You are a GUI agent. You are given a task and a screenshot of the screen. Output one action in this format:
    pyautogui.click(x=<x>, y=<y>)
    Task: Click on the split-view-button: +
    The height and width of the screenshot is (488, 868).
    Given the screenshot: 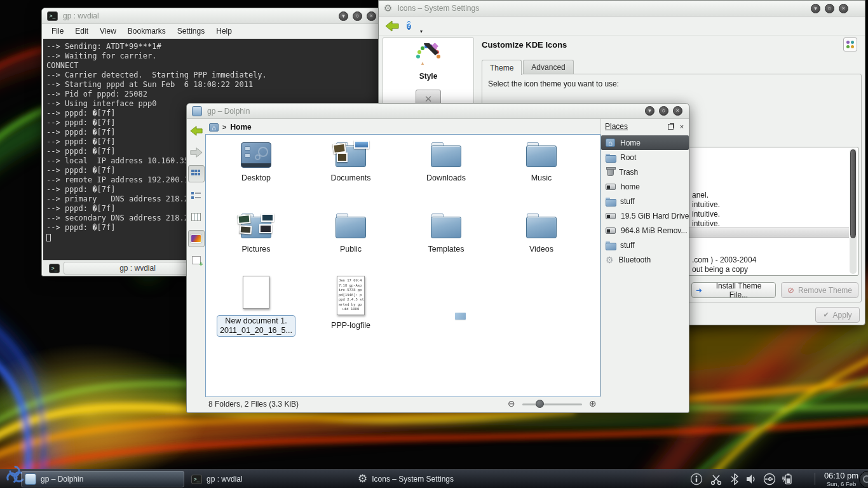 What is the action you would take?
    pyautogui.click(x=196, y=261)
    